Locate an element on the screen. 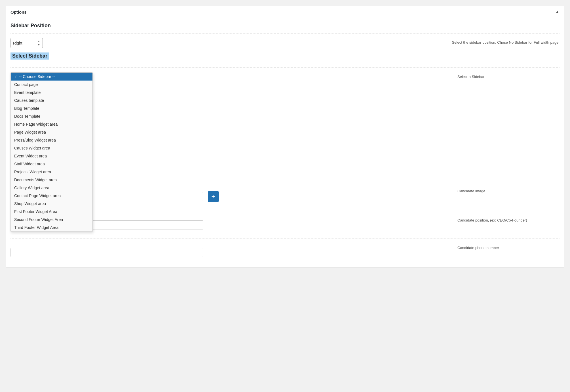 The height and width of the screenshot is (392, 570). dropdown-item-gallery-widget: Gallery Widget area is located at coordinates (52, 188).